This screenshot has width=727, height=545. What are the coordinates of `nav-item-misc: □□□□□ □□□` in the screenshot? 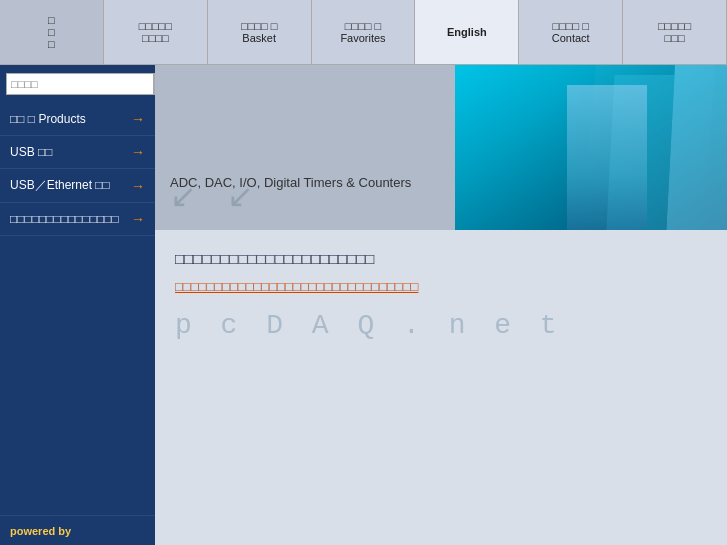 It's located at (675, 32).